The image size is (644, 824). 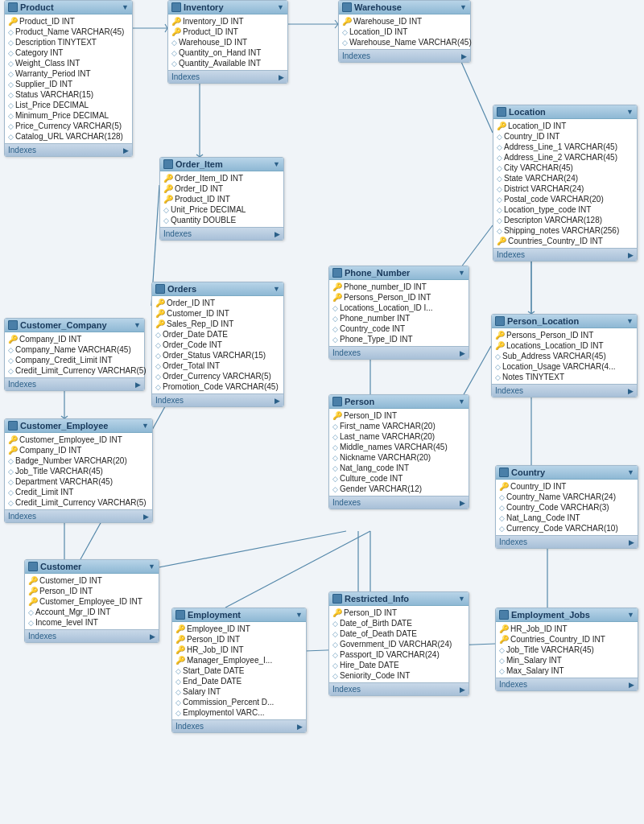 I want to click on field-row: 🔑Company_ID INT, so click(x=74, y=340).